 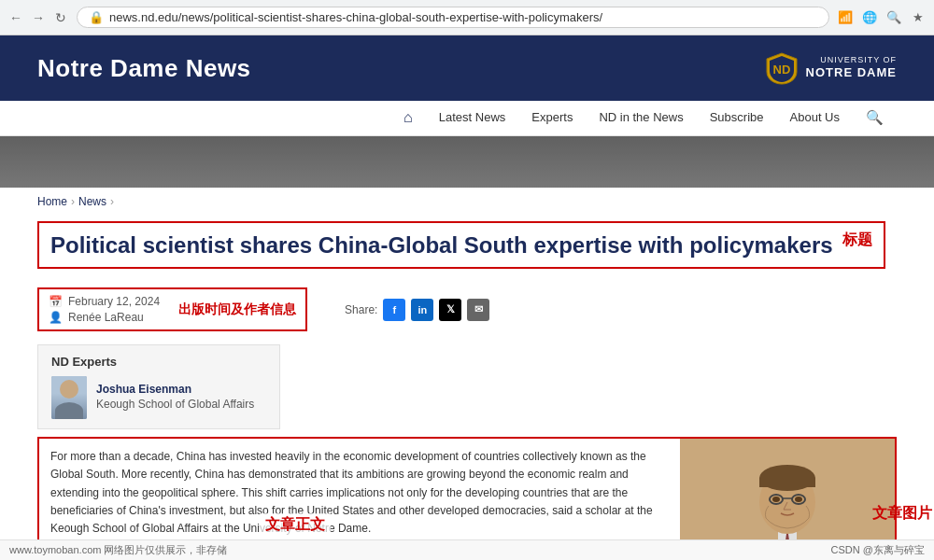 What do you see at coordinates (172, 310) in the screenshot?
I see `meta-box: 📅 February 12, 2024 👤 Renée LaReau 出版时间及…` at bounding box center [172, 310].